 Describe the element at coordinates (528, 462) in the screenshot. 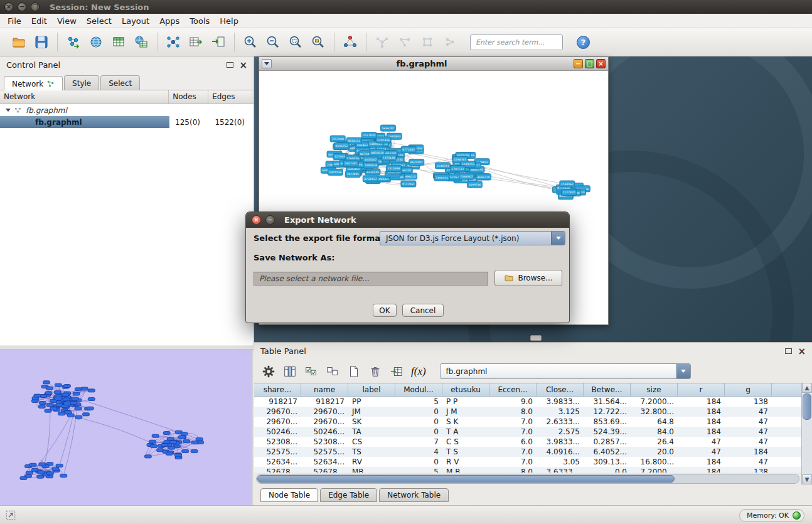

I see `table-row: 52634...52634...RV0R V7.03.05309.13...16…` at that location.